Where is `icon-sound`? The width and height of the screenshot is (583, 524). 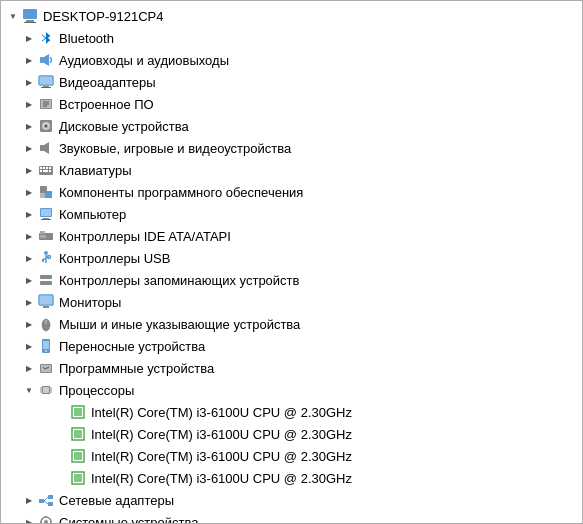
icon-sound is located at coordinates (46, 148).